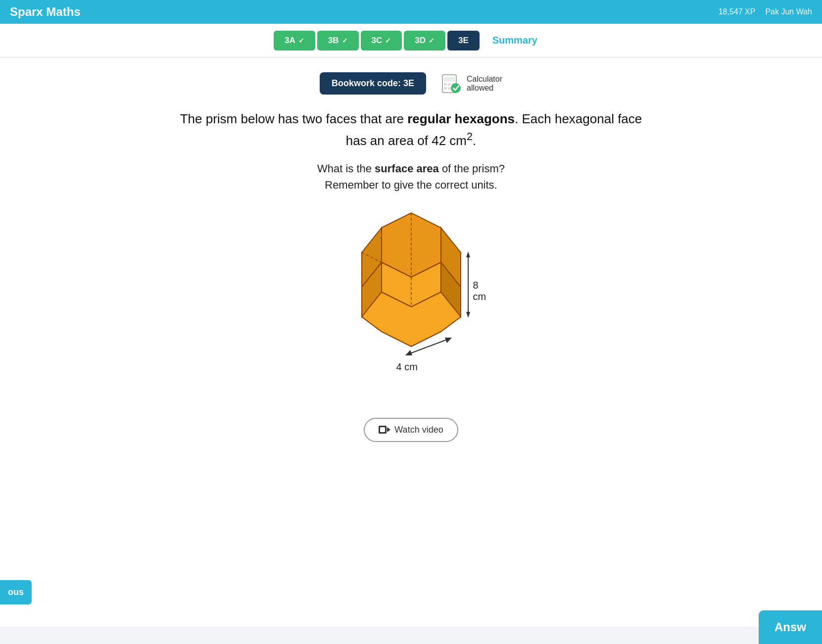 The height and width of the screenshot is (644, 822). I want to click on info-row: Bookwork code: 3E Calculator allowed, so click(411, 83).